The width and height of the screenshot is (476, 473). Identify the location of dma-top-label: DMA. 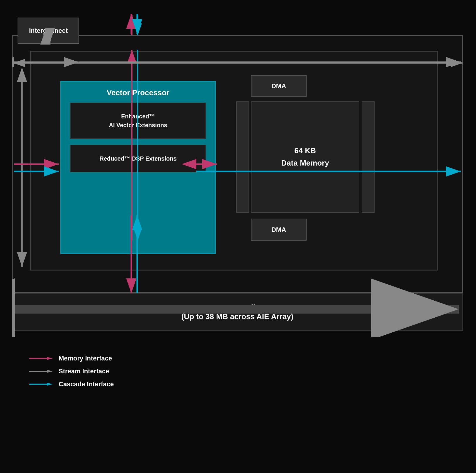
(279, 86).